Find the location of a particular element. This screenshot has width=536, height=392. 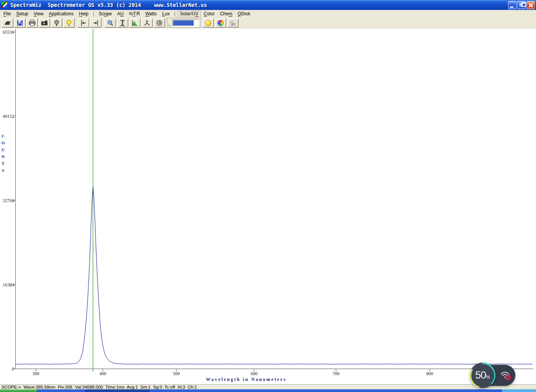

peak-view-icon is located at coordinates (135, 23).